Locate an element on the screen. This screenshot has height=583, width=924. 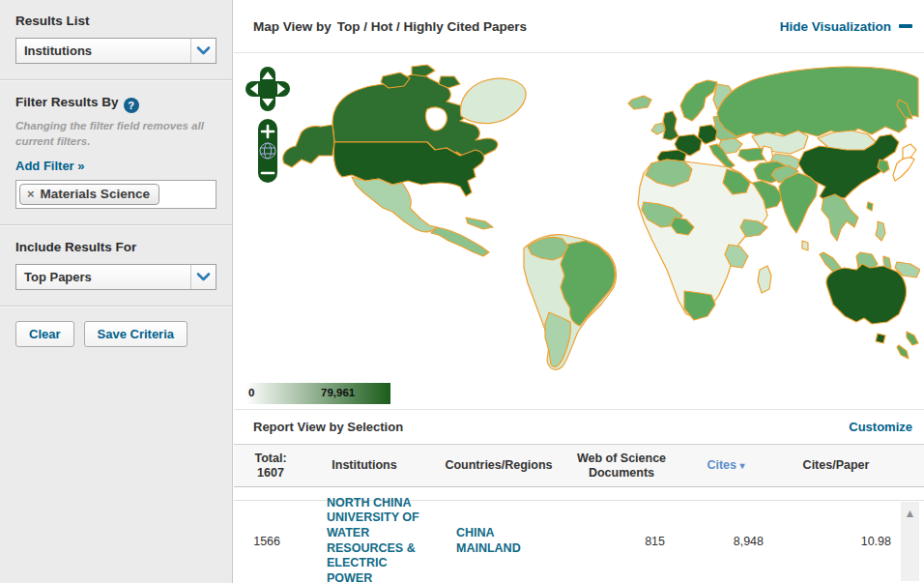
country-ireland is located at coordinates (658, 129).